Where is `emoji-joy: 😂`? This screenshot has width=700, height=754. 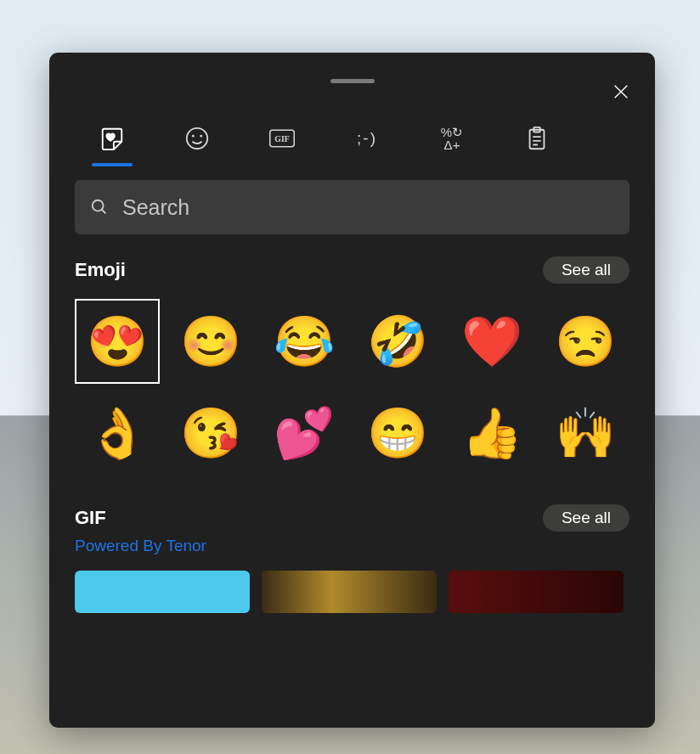 emoji-joy: 😂 is located at coordinates (304, 341).